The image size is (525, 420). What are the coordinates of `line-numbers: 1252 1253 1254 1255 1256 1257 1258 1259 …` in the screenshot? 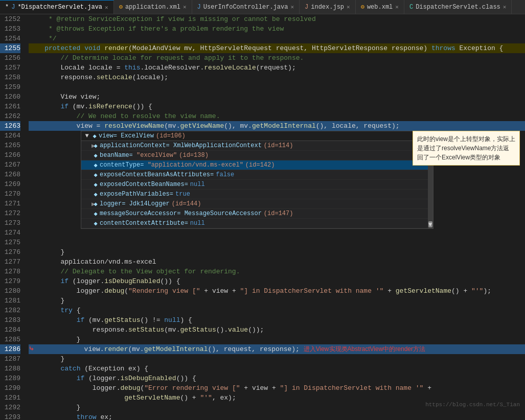 It's located at (12, 217).